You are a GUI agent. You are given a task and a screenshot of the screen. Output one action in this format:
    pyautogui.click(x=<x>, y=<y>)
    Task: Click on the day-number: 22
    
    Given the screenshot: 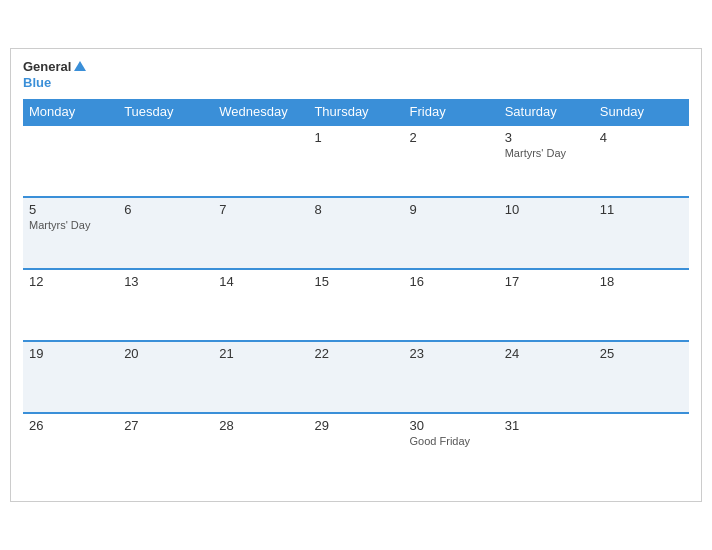 What is the action you would take?
    pyautogui.click(x=356, y=354)
    